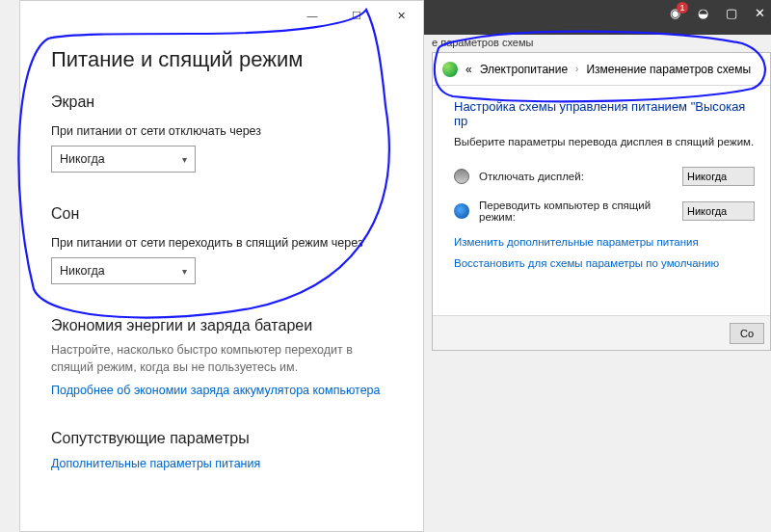 The height and width of the screenshot is (532, 771). What do you see at coordinates (482, 42) in the screenshot?
I see `background-tab-caption: е параметров схемы` at bounding box center [482, 42].